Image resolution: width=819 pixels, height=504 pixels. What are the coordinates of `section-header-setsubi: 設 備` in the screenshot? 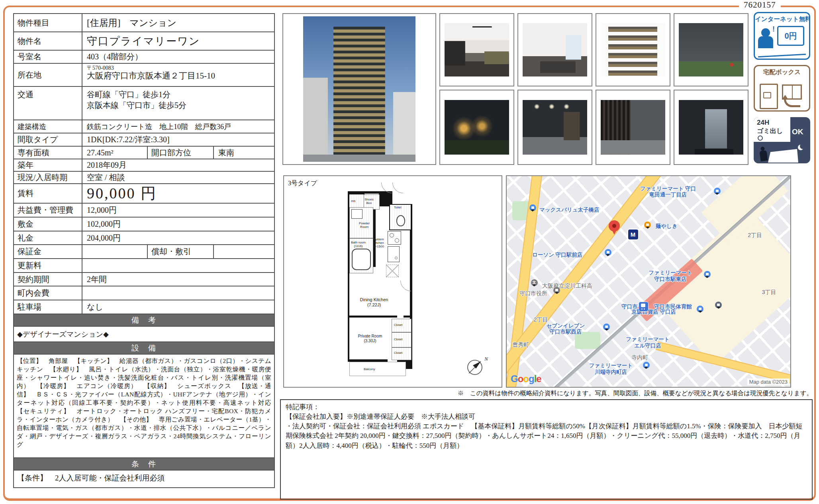 It's located at (144, 347).